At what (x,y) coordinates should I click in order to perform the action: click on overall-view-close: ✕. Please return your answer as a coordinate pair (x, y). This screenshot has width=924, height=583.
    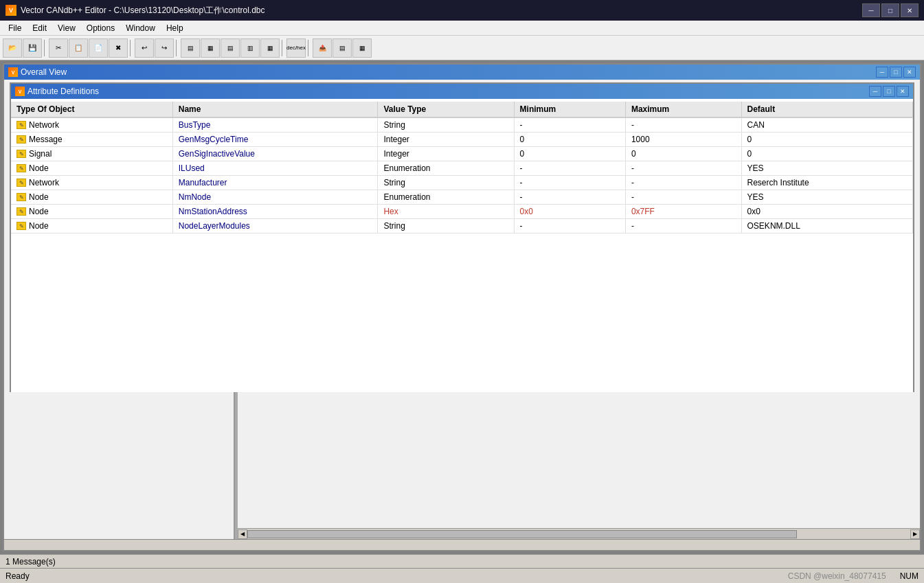
    Looking at the image, I should click on (910, 72).